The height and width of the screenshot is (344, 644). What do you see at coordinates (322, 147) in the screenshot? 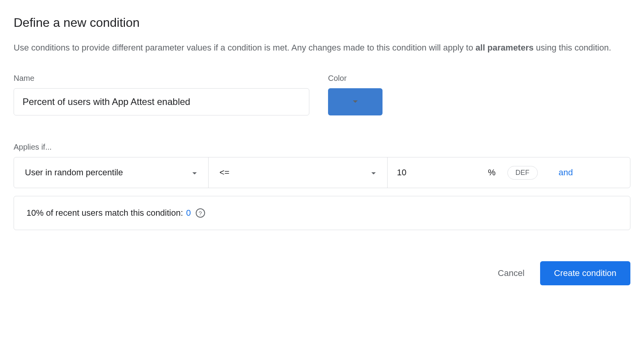
I see `applies-label: Applies if...` at bounding box center [322, 147].